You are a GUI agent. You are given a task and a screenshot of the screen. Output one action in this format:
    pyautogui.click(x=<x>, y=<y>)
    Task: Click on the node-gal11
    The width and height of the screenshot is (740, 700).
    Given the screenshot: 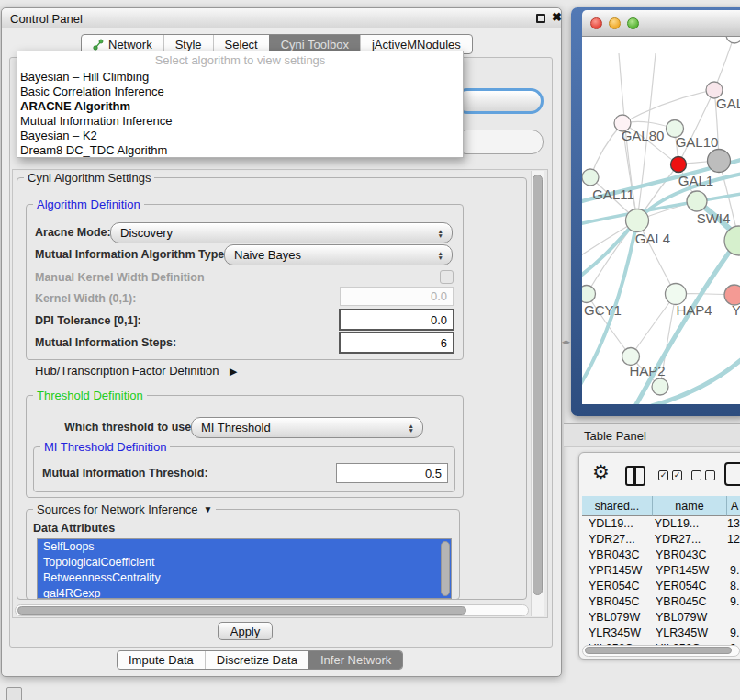 What is the action you would take?
    pyautogui.click(x=590, y=177)
    